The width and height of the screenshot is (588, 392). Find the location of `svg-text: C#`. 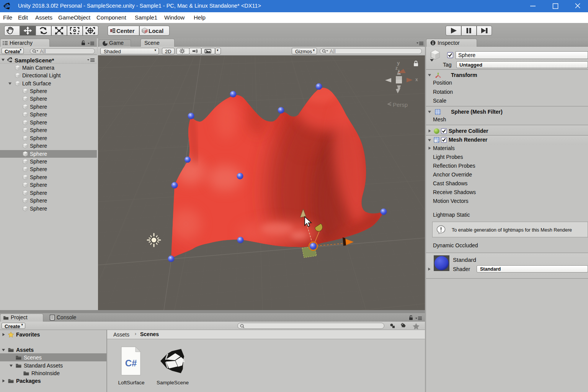

svg-text: C# is located at coordinates (131, 363).